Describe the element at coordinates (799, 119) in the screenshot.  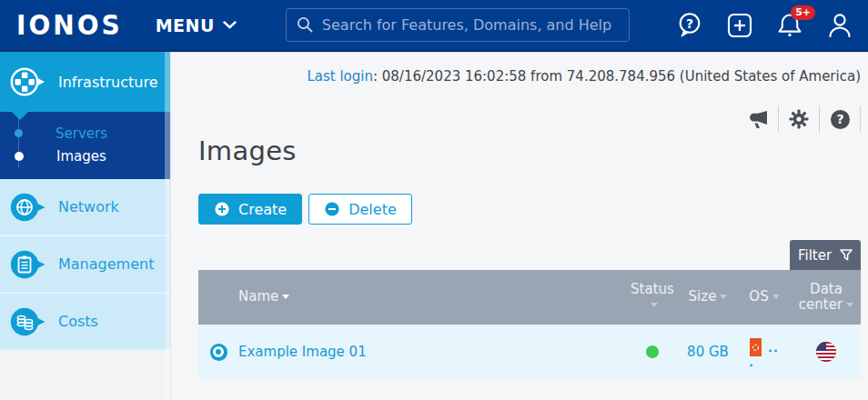
I see `settings-gear-icon` at that location.